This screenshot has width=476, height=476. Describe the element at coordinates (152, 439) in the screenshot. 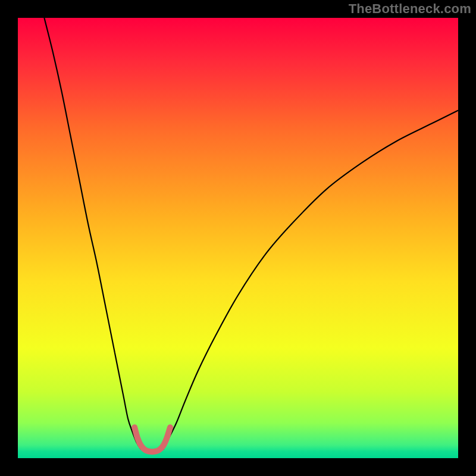

I see `series-trough-marker` at that location.